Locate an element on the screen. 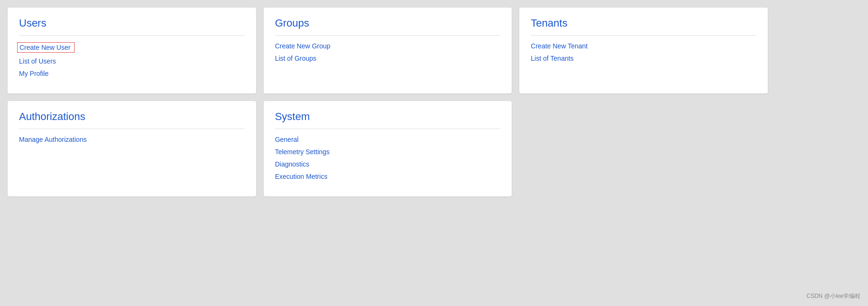 This screenshot has width=868, height=306. create-new-group-link: Create New Group is located at coordinates (388, 46).